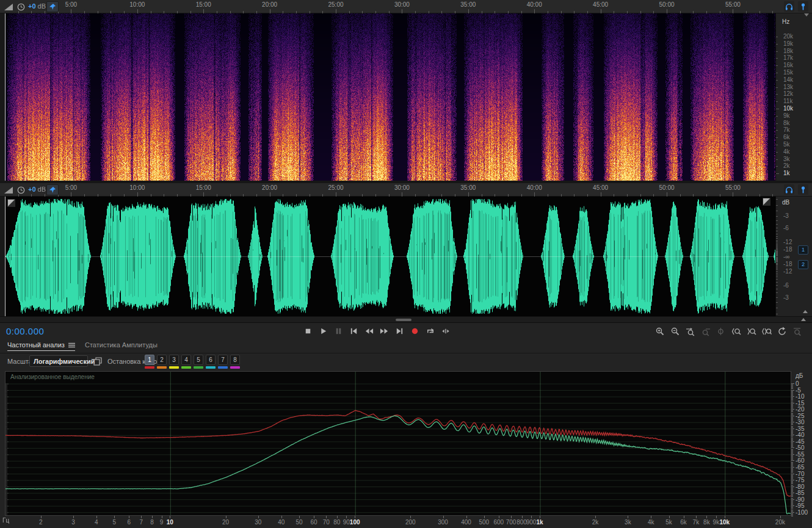  What do you see at coordinates (98, 361) in the screenshot?
I see `copy-frames-button` at bounding box center [98, 361].